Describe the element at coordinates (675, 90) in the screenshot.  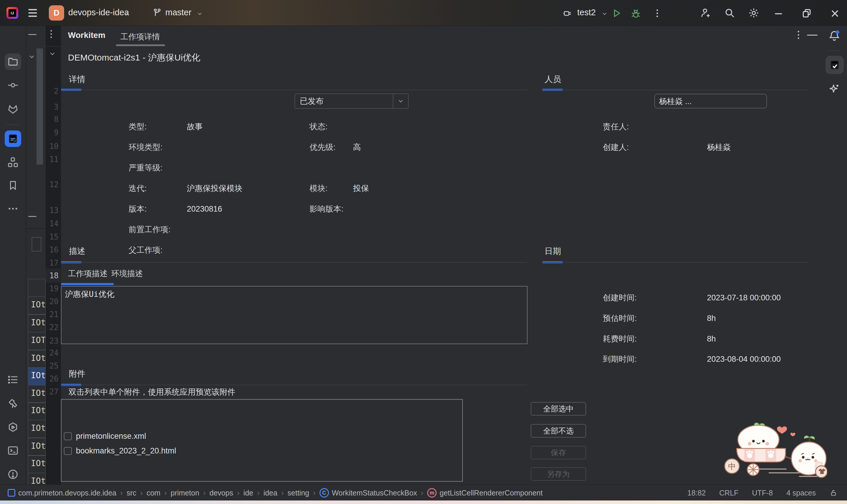
I see `section-people-line` at that location.